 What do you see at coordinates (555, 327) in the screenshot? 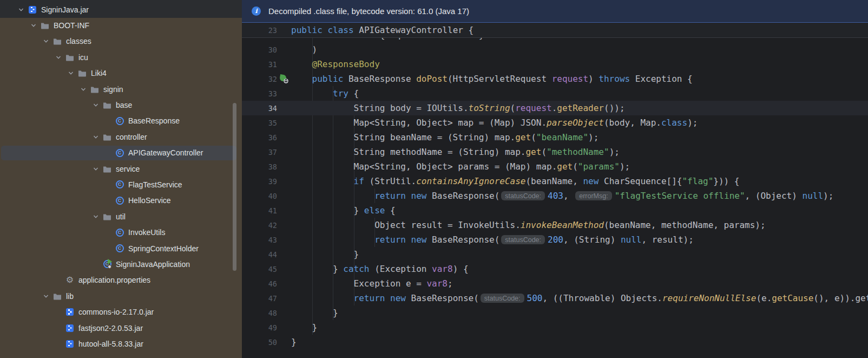
I see `code-line-49: 49 }` at bounding box center [555, 327].